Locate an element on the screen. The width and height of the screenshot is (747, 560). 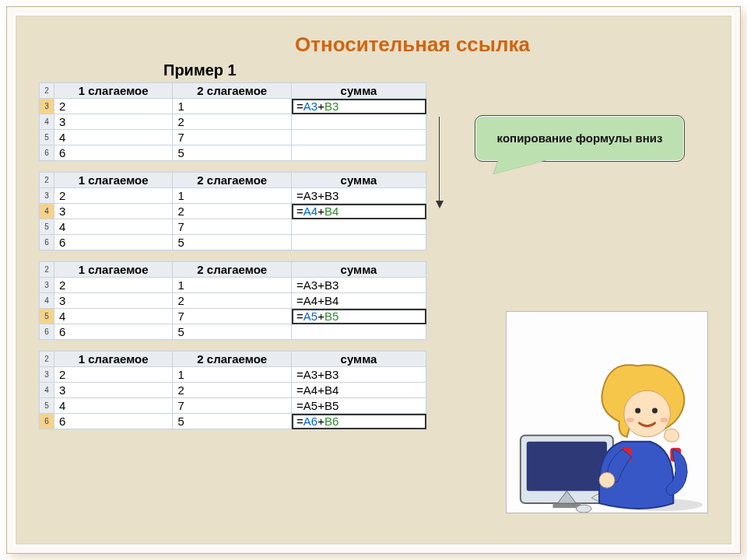
callout-tail-icon is located at coordinates (518, 167).